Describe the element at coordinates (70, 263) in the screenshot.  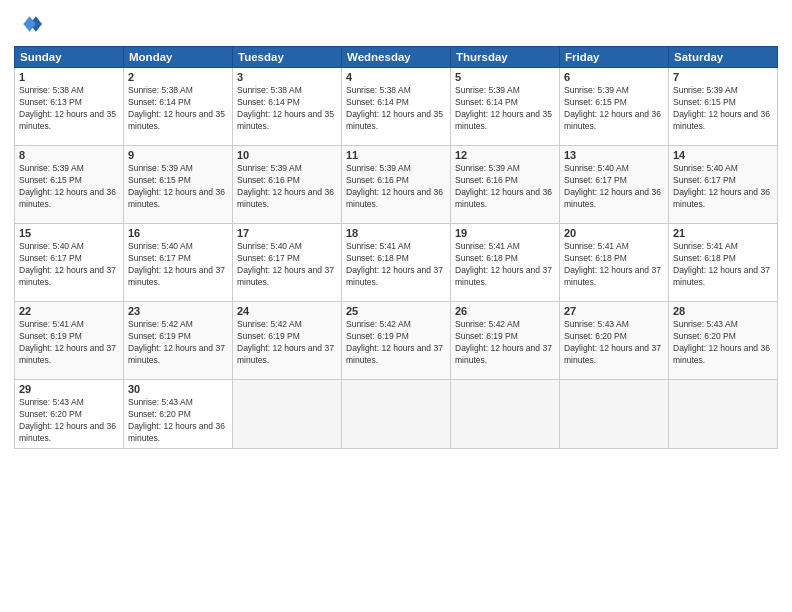
I see `calendar-cell: 15Sunrise: 5:40 AMSunset: 6:17 PMDayligh…` at that location.